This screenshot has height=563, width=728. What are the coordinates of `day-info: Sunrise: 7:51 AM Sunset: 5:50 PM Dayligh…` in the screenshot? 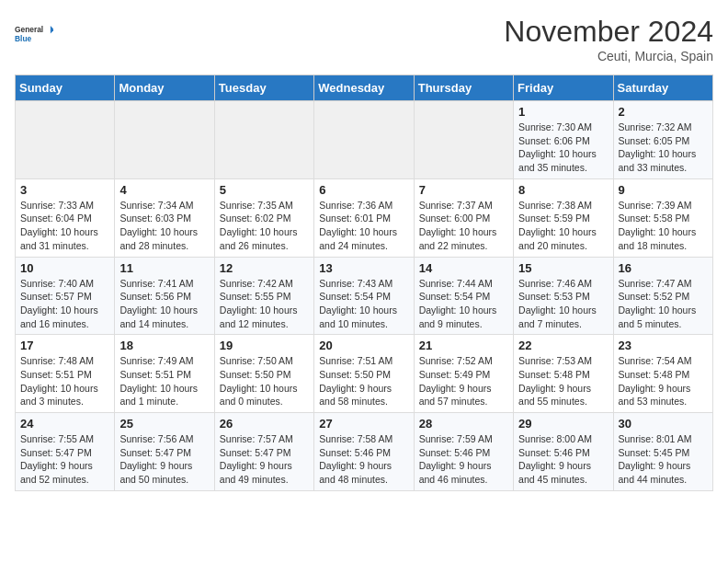 It's located at (364, 381).